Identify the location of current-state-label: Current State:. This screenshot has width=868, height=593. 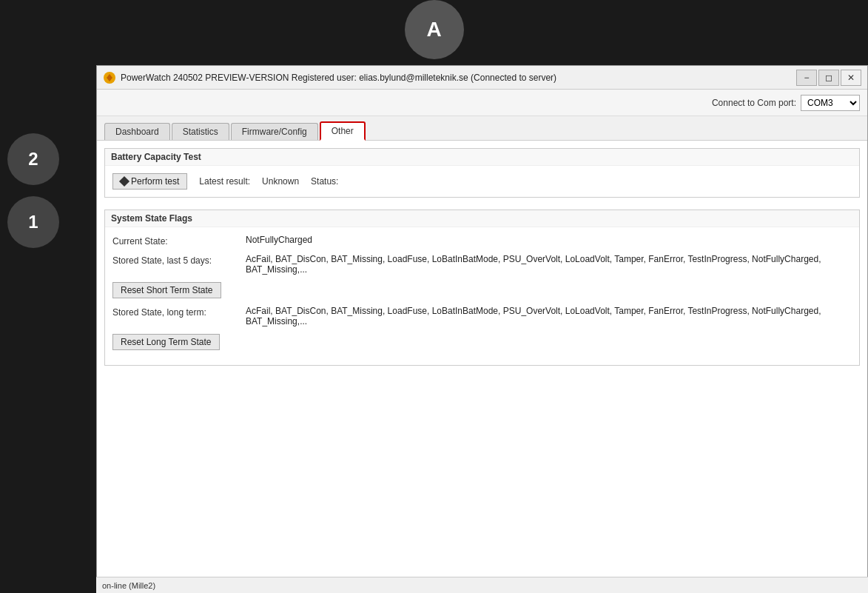
(179, 241).